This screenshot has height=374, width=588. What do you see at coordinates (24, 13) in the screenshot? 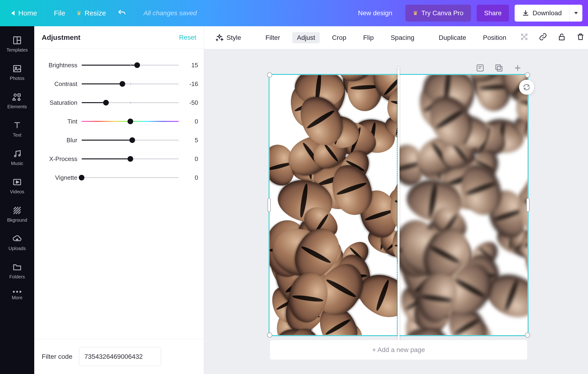
I see `home-button: Home` at bounding box center [24, 13].